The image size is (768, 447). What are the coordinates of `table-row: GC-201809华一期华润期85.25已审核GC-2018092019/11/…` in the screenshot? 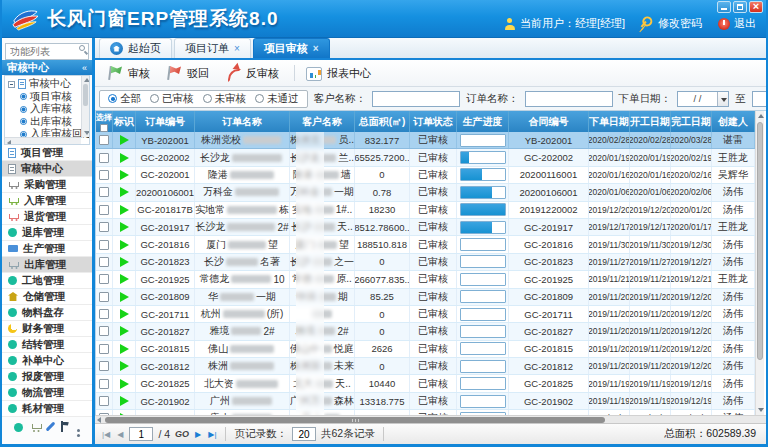 It's located at (426, 298).